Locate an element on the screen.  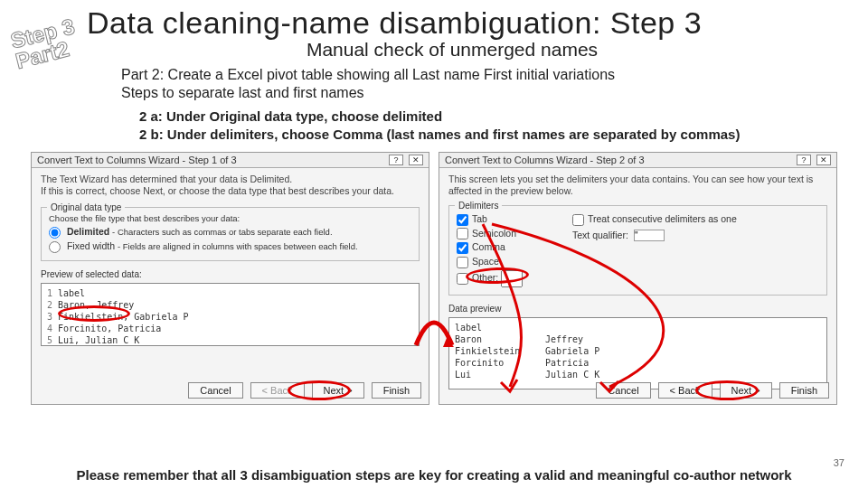
wizard2-line1: This screen lets you set the delimiters … is located at coordinates (638, 186).